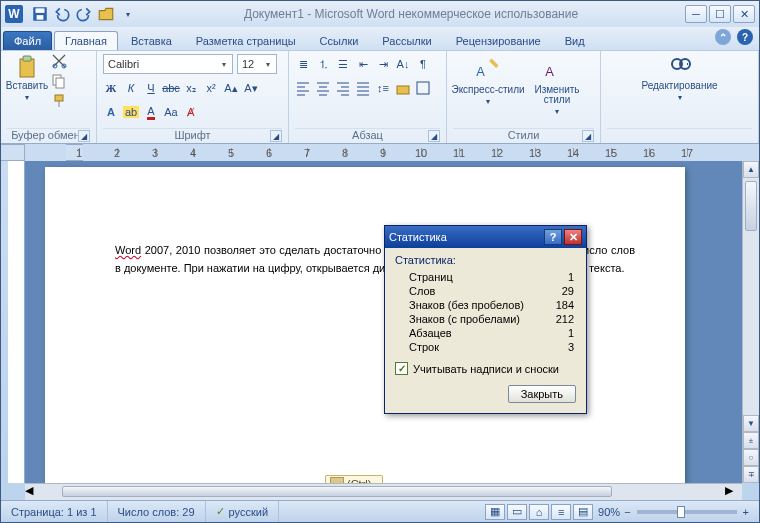 The width and height of the screenshot is (760, 523). Describe the element at coordinates (303, 88) in the screenshot. I see `align-left-icon` at that location.